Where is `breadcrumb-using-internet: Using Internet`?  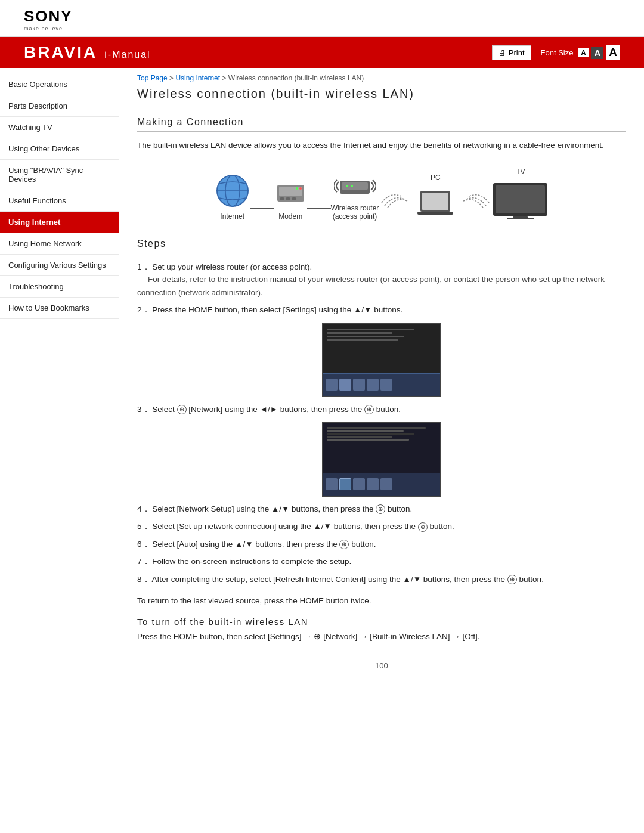 breadcrumb-using-internet: Using Internet is located at coordinates (198, 78).